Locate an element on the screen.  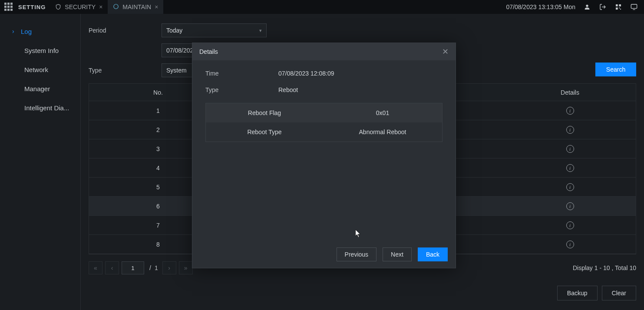
sidebar-item-label: Intelligent Dia... is located at coordinates (47, 108).